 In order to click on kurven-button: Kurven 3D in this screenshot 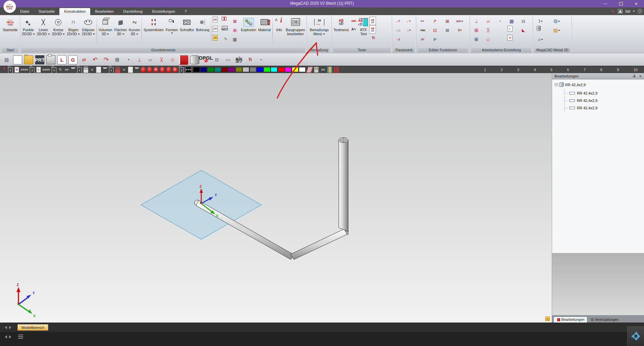, I will do `click(134, 32)`.